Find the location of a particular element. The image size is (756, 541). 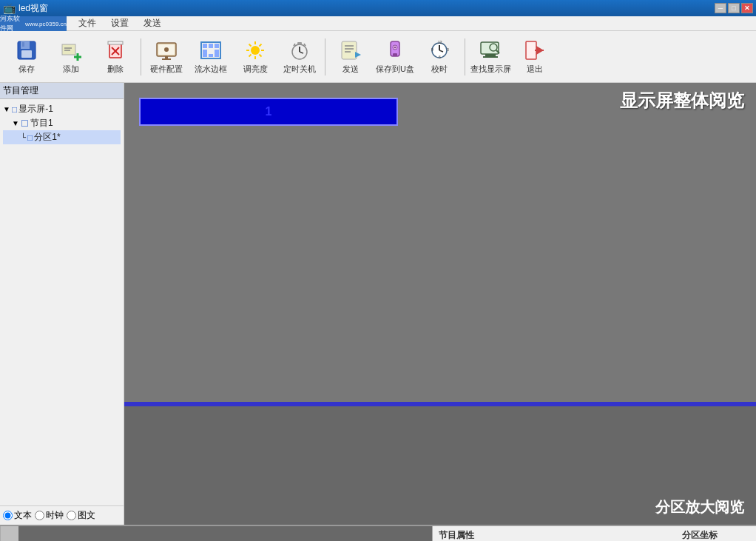

timer-label: 定时关机 is located at coordinates (300, 70).